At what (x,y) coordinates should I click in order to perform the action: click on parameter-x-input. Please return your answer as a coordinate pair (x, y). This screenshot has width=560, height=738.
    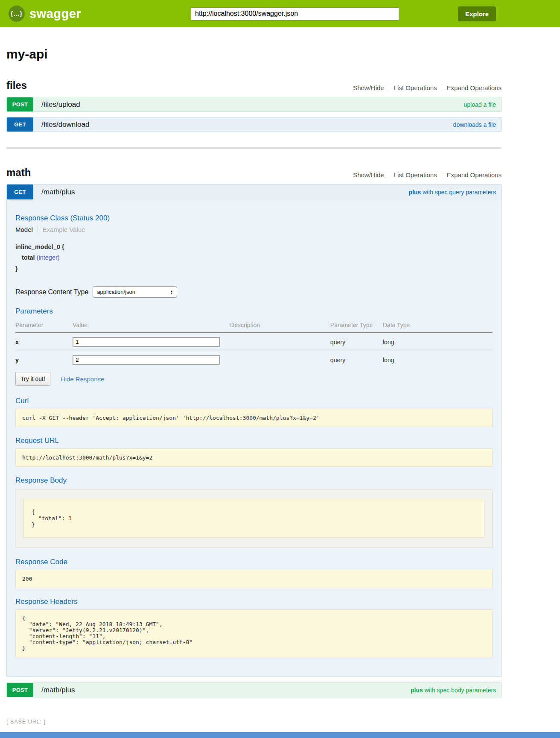
    Looking at the image, I should click on (146, 342).